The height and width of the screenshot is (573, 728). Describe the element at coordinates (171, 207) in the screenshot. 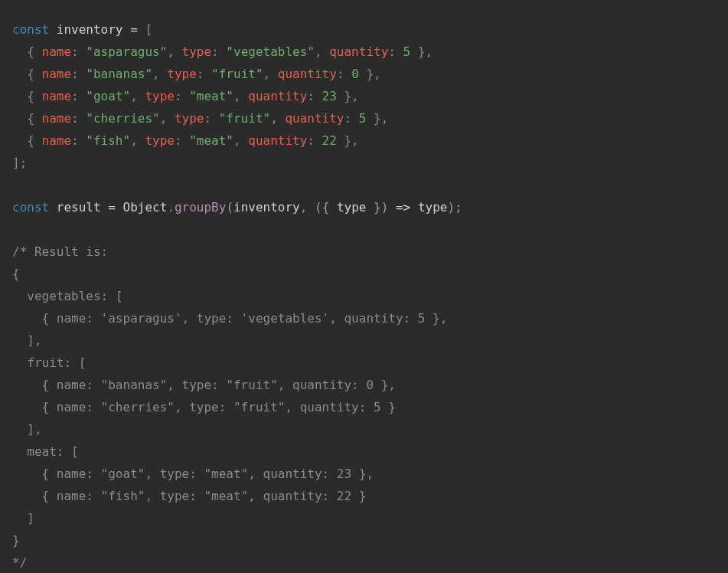

I see `punctuation: .` at that location.